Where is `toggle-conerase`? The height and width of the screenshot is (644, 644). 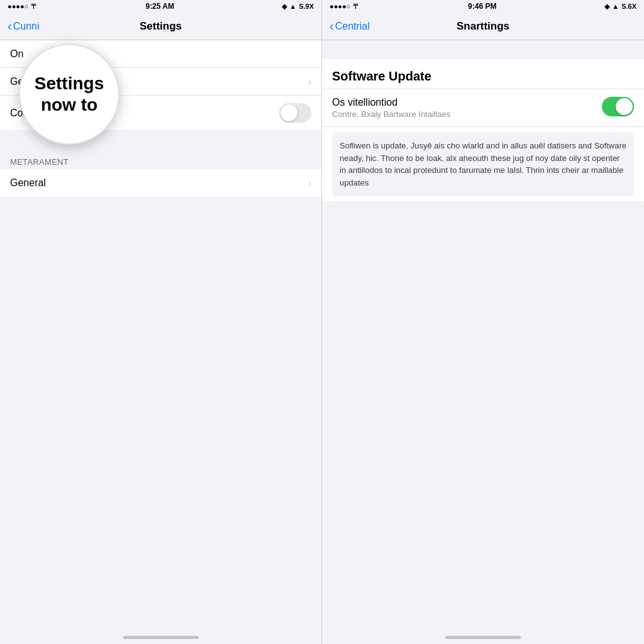 toggle-conerase is located at coordinates (296, 113).